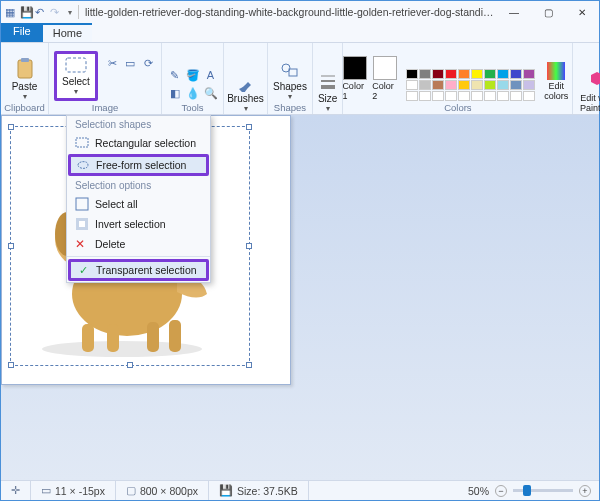  What do you see at coordinates (501, 491) in the screenshot?
I see `zoom-out-button: −` at bounding box center [501, 491].